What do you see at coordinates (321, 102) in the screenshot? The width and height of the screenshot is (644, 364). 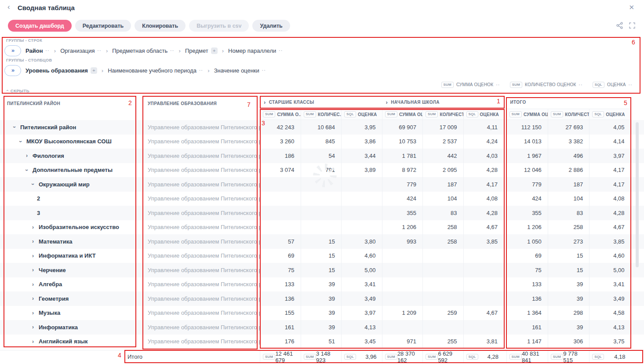 I see `column-group-header: › СТАРШИЕ КЛАССЫ` at bounding box center [321, 102].